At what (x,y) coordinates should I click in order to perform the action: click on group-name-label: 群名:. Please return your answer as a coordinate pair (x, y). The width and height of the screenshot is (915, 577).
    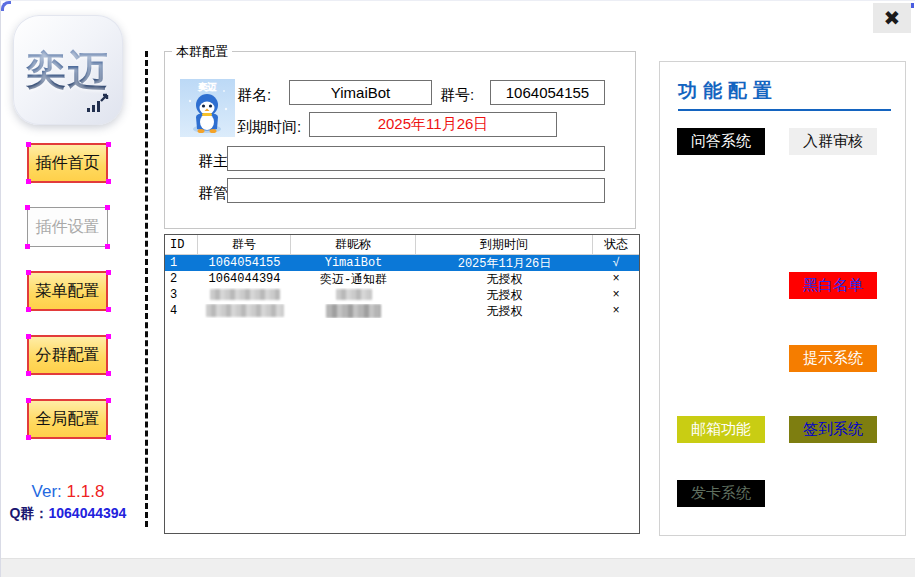
    Looking at the image, I should click on (254, 96).